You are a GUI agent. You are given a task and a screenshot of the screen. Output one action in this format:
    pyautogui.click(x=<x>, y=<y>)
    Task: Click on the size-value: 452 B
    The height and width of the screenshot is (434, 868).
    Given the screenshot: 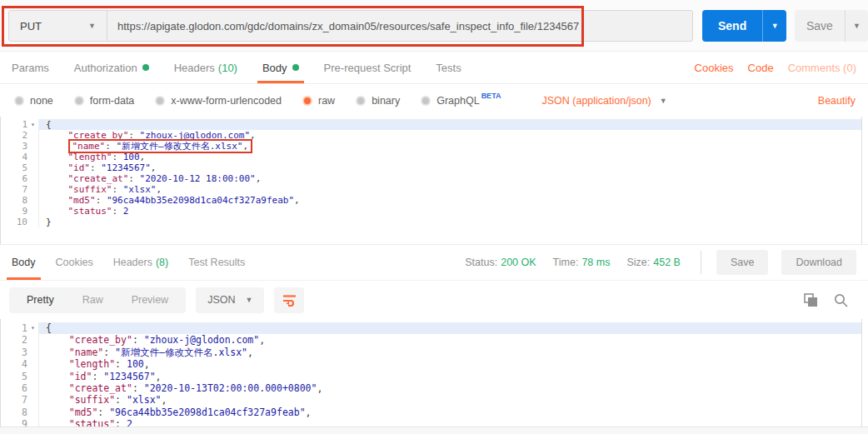 What is the action you would take?
    pyautogui.click(x=666, y=262)
    